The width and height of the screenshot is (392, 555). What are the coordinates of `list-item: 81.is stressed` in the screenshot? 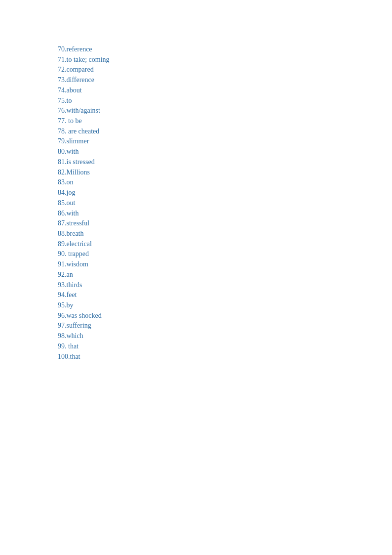 It's located at (225, 162).